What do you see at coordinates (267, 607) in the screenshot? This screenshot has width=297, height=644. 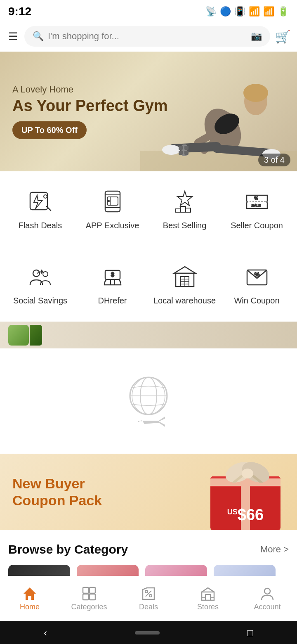 I see `nav-label-account: Account` at bounding box center [267, 607].